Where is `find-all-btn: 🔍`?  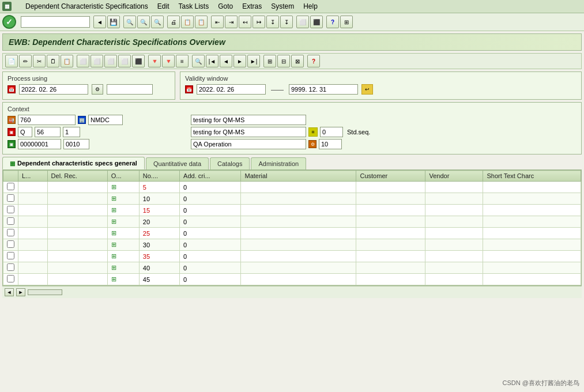 find-all-btn: 🔍 is located at coordinates (157, 22).